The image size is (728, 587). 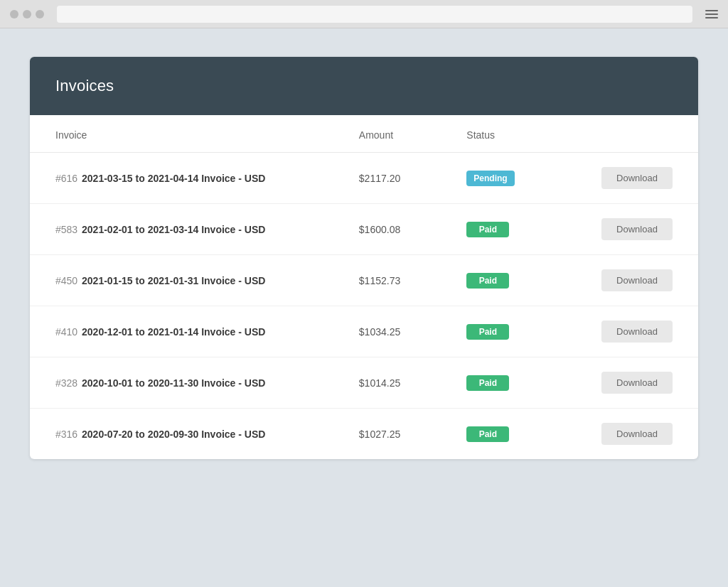 What do you see at coordinates (364, 383) in the screenshot?
I see `table-row: #328 2020-10-01 to 2020-11-30 Invoice - …` at bounding box center [364, 383].